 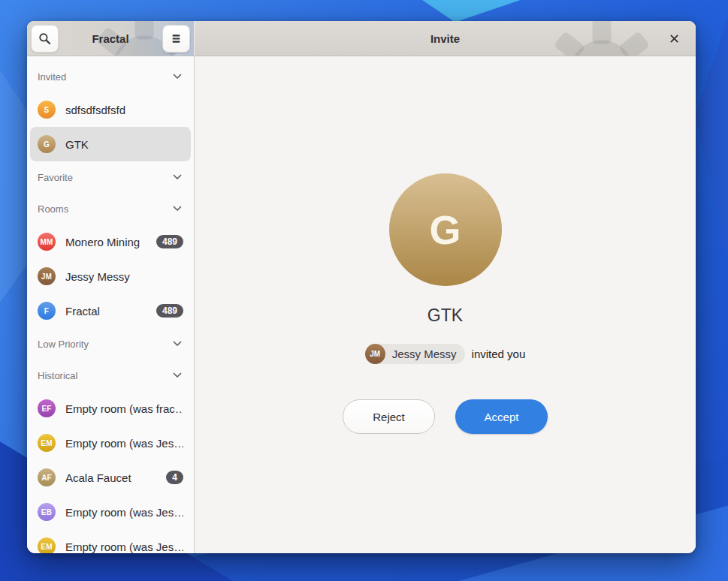 What do you see at coordinates (110, 311) in the screenshot?
I see `room-list-item: F Fractal 489` at bounding box center [110, 311].